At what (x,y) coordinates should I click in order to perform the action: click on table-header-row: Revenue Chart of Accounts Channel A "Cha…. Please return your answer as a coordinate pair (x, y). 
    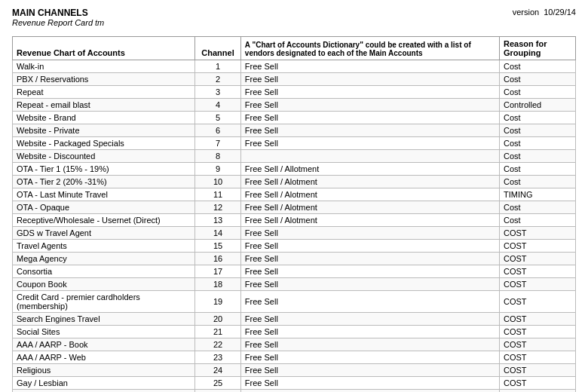
    Looking at the image, I should click on (294, 48).